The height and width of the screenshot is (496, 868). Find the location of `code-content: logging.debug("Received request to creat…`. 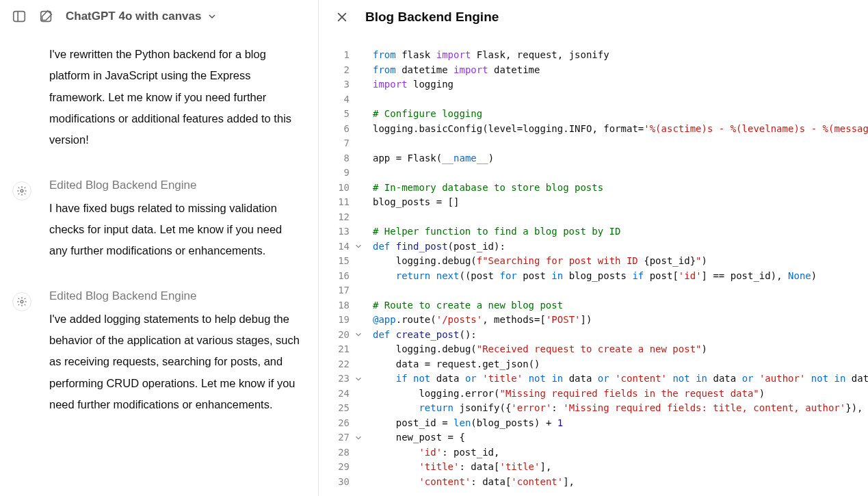

code-content: logging.debug("Received request to creat… is located at coordinates (612, 350).